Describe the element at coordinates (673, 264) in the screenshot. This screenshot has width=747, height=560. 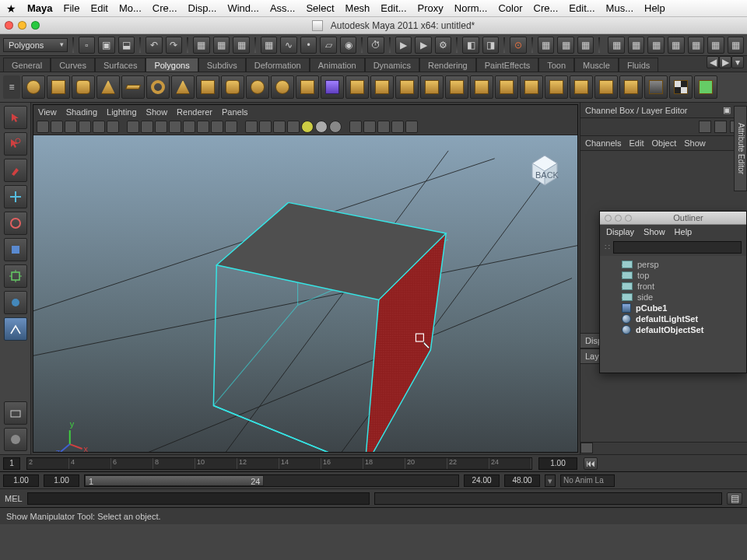
I see `outliner-item-persp: persp` at that location.